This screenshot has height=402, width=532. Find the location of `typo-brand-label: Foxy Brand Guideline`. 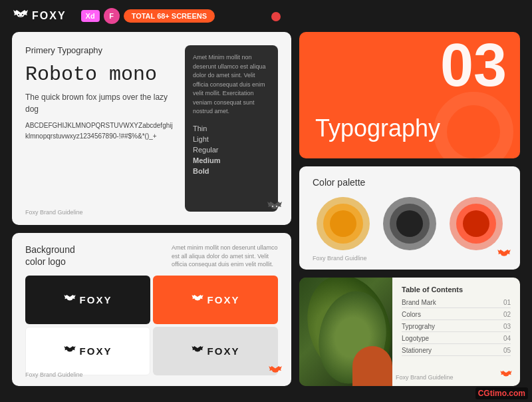

typo-brand-label: Foxy Brand Guideline is located at coordinates (55, 212).